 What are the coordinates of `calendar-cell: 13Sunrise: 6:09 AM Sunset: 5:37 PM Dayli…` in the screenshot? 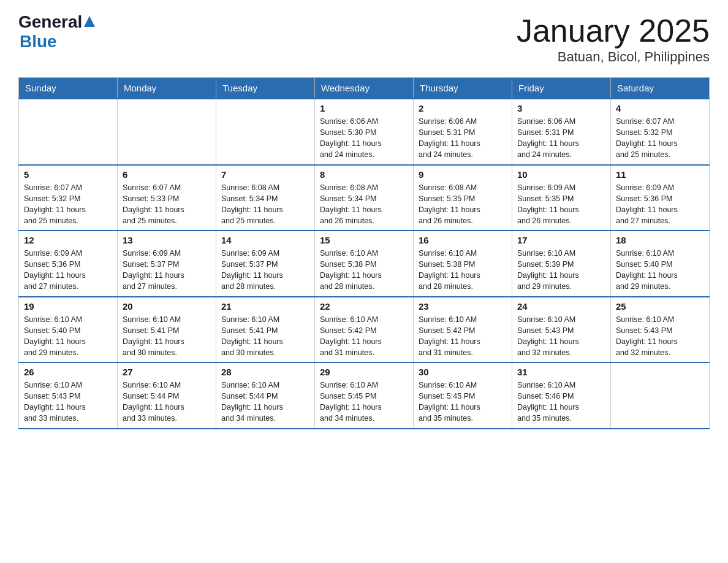 It's located at (167, 264).